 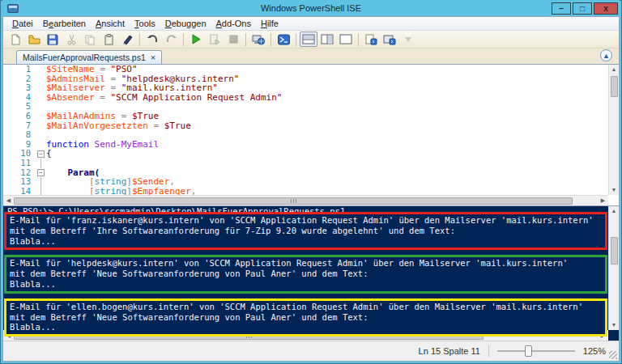 I want to click on minimize-button: –, so click(x=561, y=8).